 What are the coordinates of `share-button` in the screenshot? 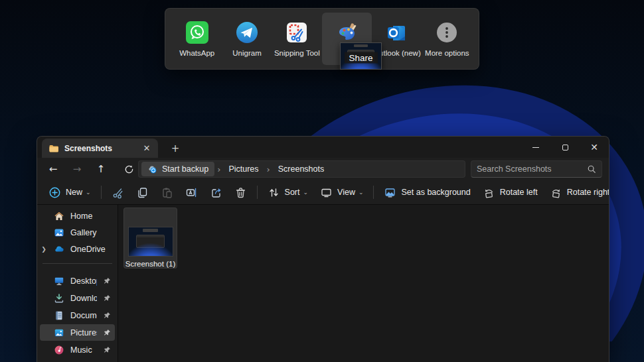 It's located at (216, 192).